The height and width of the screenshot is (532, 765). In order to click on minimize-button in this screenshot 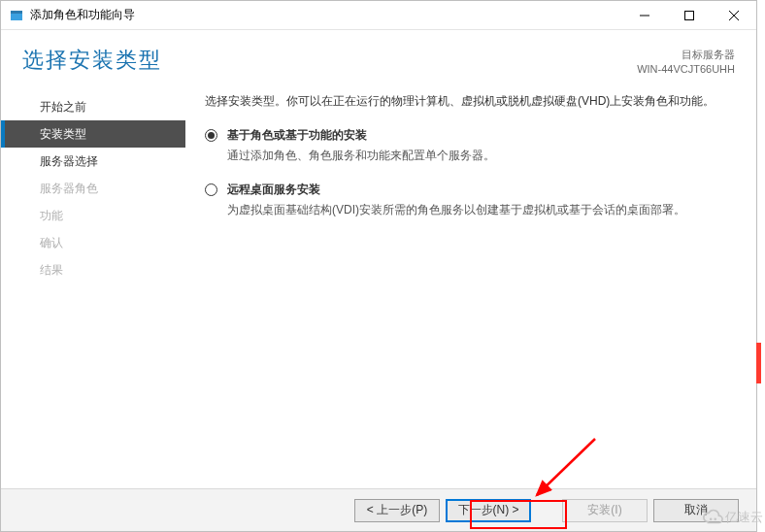, I will do `click(645, 16)`.